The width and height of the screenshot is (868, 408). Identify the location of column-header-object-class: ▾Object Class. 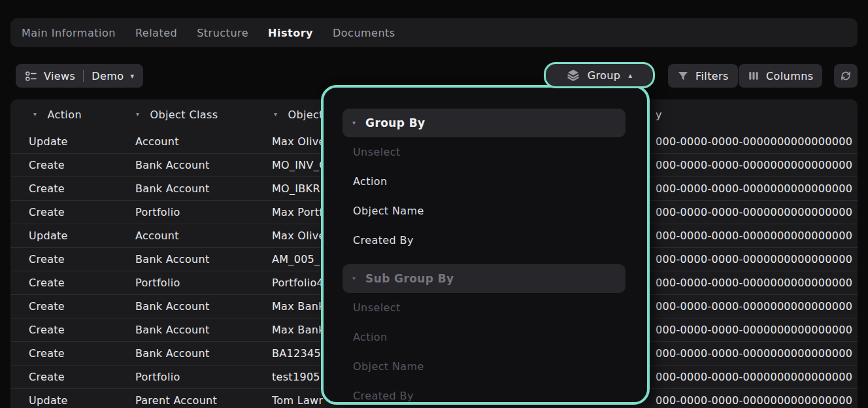
(205, 115).